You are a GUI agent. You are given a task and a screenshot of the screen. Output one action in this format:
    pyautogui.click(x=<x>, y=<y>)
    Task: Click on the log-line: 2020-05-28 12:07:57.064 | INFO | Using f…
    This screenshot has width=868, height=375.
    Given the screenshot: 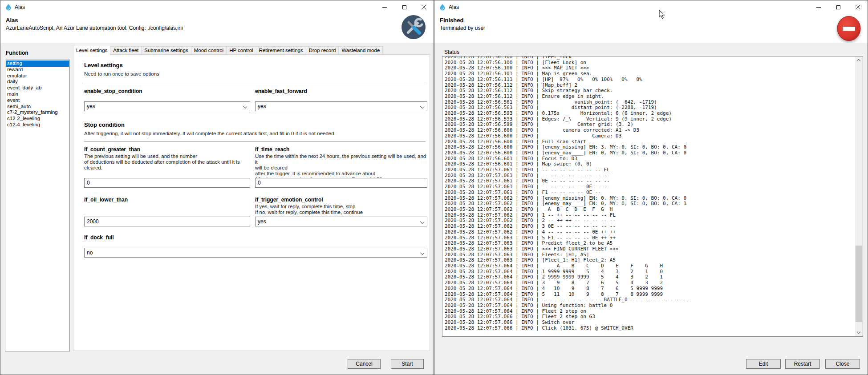 What is the action you would take?
    pyautogui.click(x=650, y=306)
    